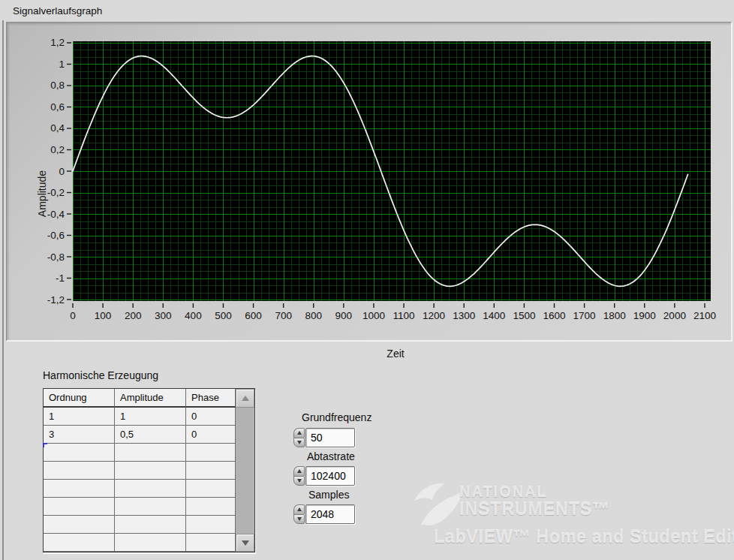 Image resolution: width=734 pixels, height=560 pixels. I want to click on y-tick-label: -0,2, so click(56, 192).